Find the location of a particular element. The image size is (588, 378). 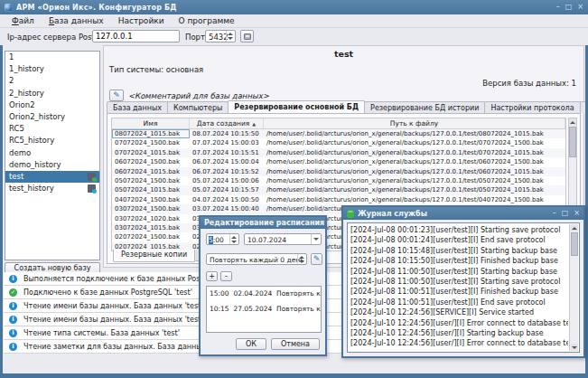

scroll-down-icon is located at coordinates (574, 347).